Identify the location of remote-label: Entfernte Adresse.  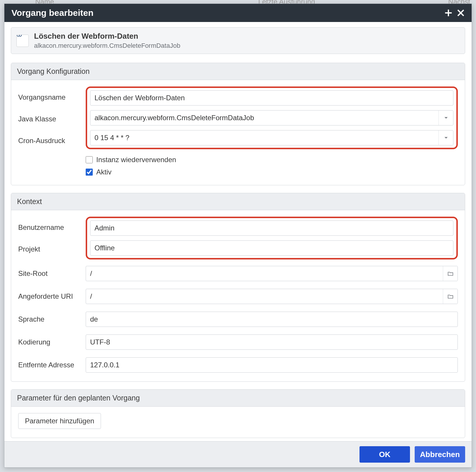
(52, 365).